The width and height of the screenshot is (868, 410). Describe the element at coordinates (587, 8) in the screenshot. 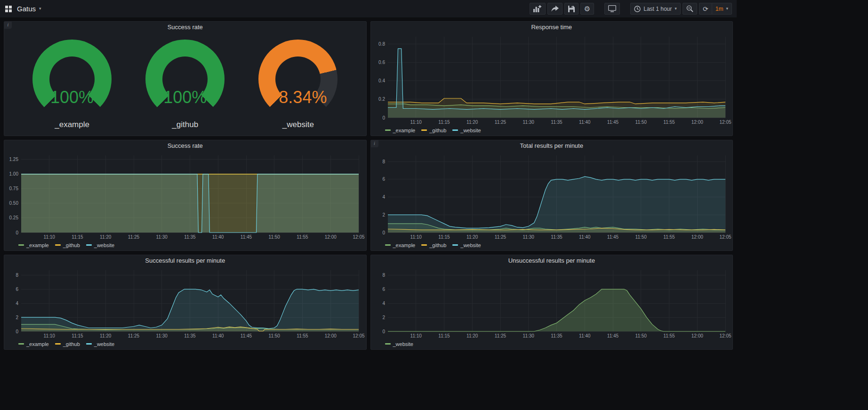

I see `dashboard-settings-button: ⚙` at that location.